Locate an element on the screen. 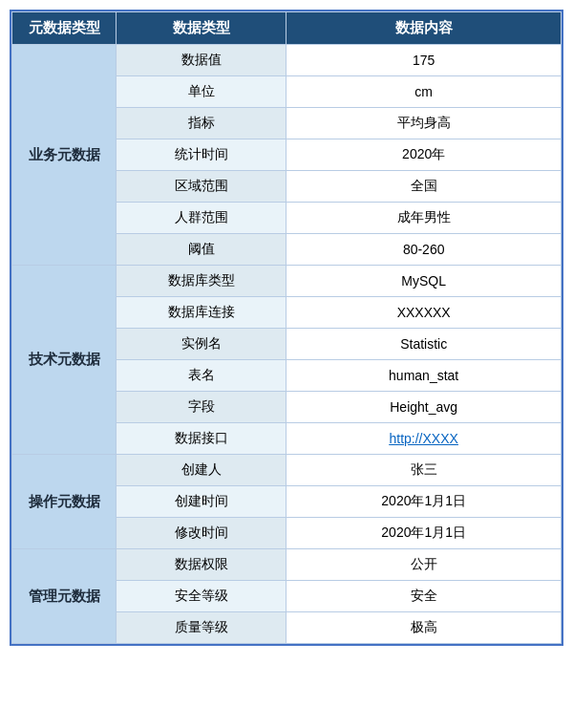 The image size is (573, 728). data-type-cell: 数据值 is located at coordinates (202, 61).